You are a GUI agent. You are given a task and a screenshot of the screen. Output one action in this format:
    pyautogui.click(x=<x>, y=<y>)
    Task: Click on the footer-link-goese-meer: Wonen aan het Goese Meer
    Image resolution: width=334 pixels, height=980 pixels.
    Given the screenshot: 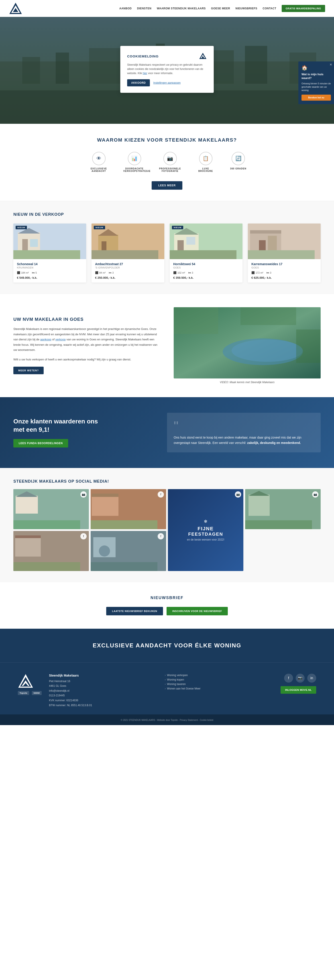 What is the action you would take?
    pyautogui.click(x=216, y=689)
    